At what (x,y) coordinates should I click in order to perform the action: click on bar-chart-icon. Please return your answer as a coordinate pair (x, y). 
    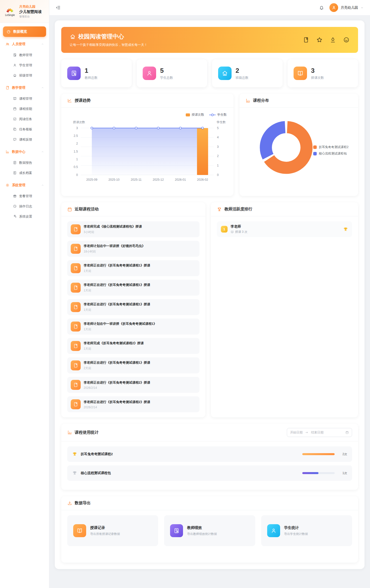
    Looking at the image, I should click on (7, 152).